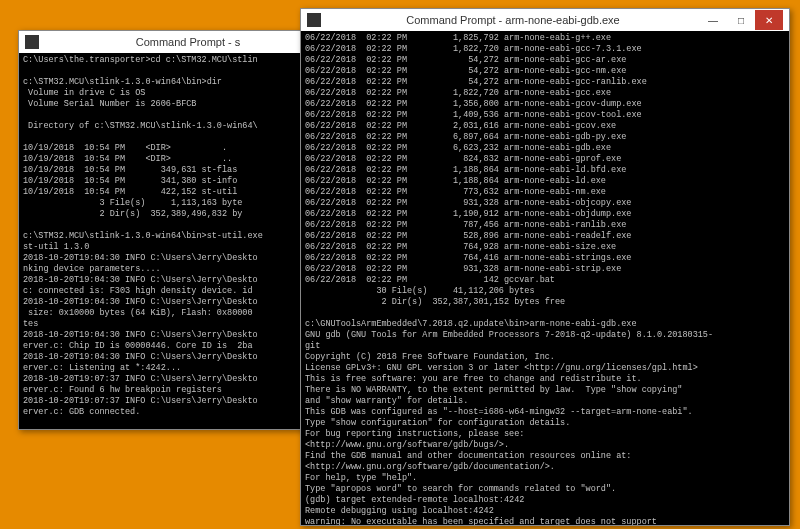  I want to click on terminal-line: 06/22/2018 02:22 PM 6,897,664 arm-none-e…, so click(545, 138).